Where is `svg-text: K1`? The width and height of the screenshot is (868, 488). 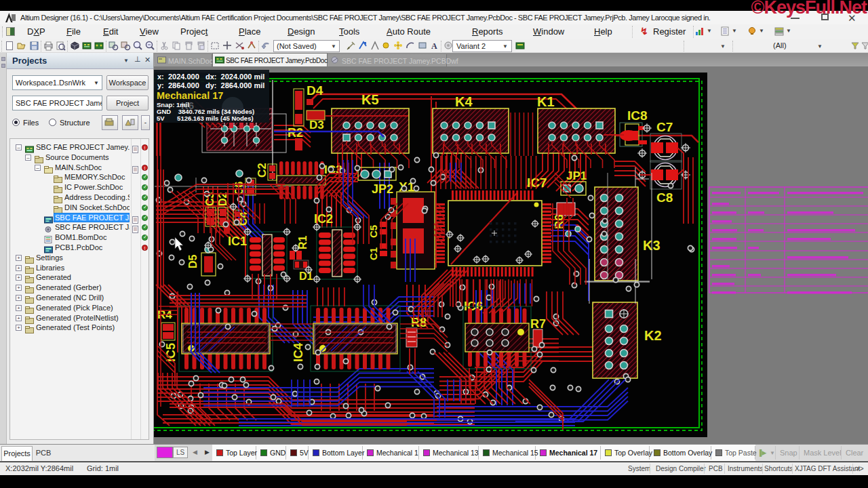
svg-text: K1 is located at coordinates (546, 102).